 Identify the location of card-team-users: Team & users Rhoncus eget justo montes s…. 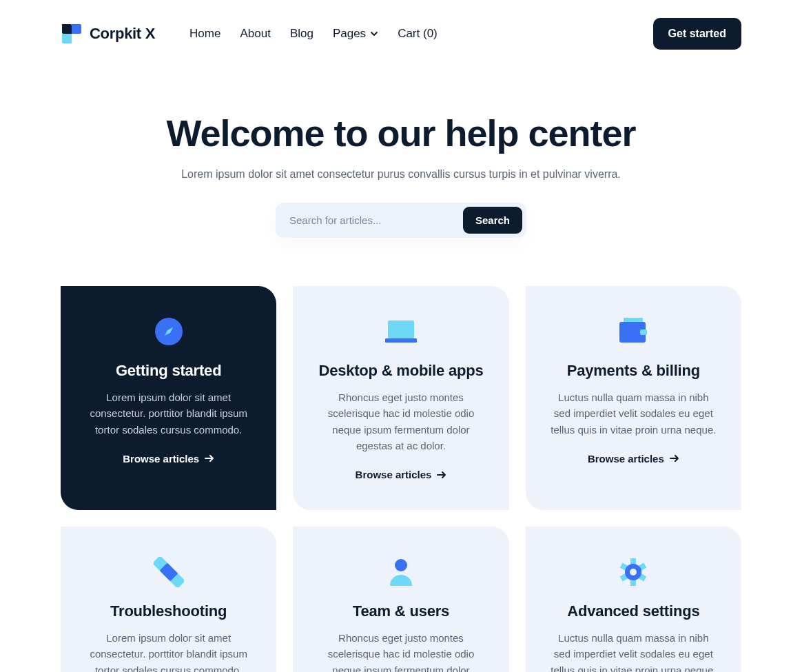
(401, 600).